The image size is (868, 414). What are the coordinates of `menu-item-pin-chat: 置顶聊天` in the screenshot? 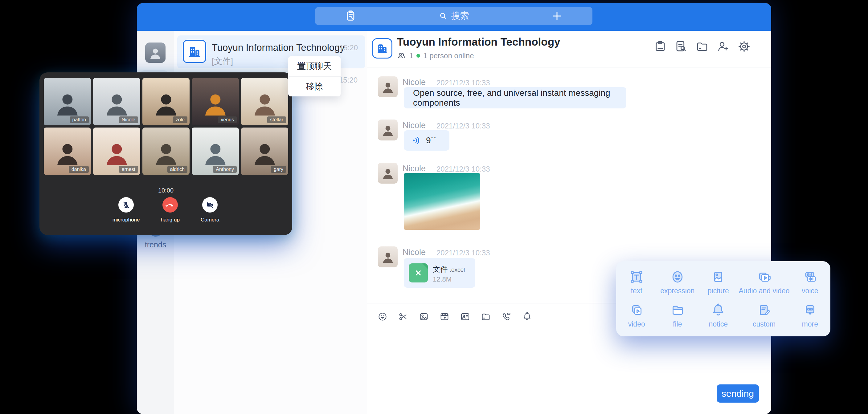 It's located at (314, 66).